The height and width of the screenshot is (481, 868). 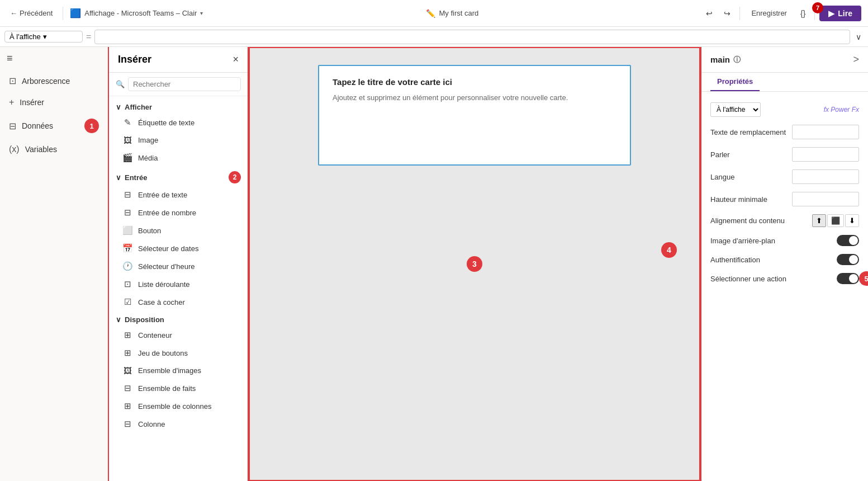 I want to click on insert-item-entree-nombre: ⊟ Entrée de nombre, so click(x=178, y=213).